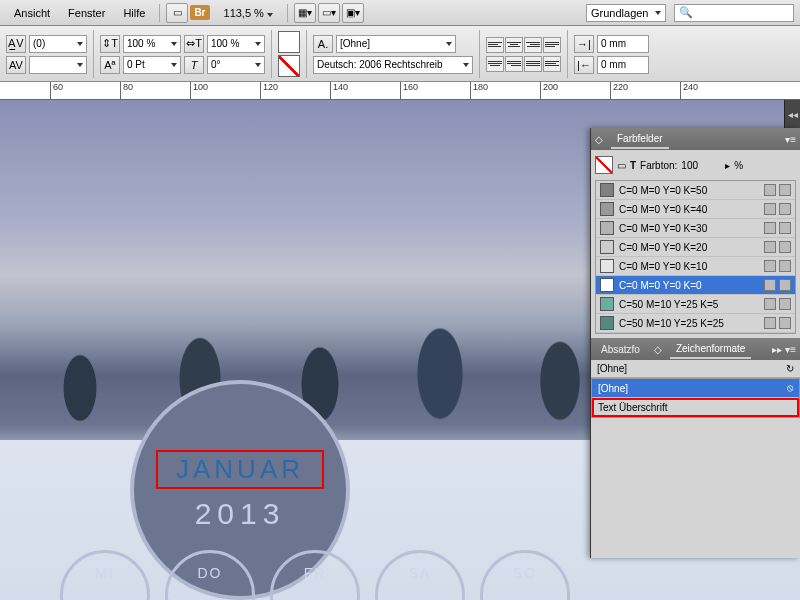 The width and height of the screenshot is (800, 600). What do you see at coordinates (696, 167) in the screenshot?
I see `tint-row: ▭ T Farbton: 100 ▸ %` at bounding box center [696, 167].